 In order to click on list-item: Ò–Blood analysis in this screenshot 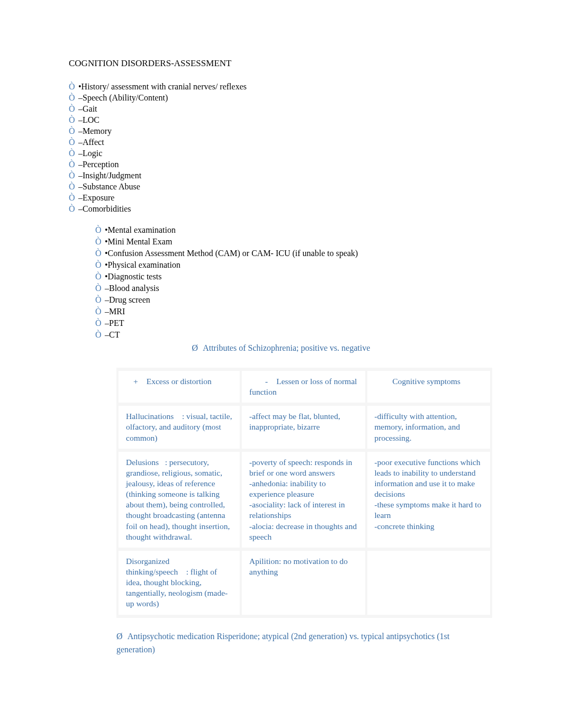, I will do `click(294, 288)`.